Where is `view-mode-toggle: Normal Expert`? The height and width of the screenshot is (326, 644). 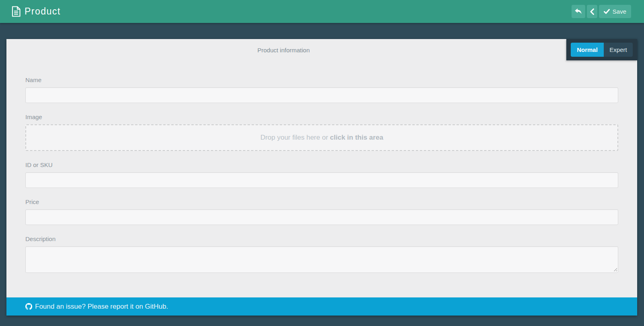 view-mode-toggle: Normal Expert is located at coordinates (602, 50).